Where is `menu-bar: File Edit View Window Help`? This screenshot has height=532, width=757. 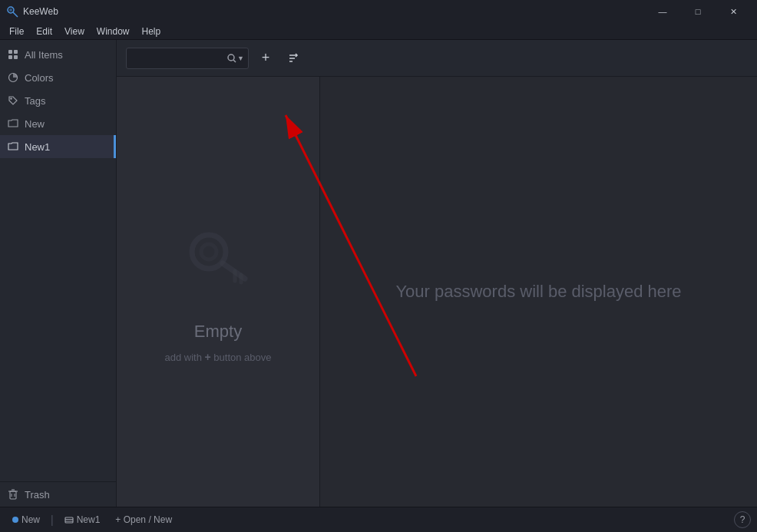
menu-bar: File Edit View Window Help is located at coordinates (378, 31).